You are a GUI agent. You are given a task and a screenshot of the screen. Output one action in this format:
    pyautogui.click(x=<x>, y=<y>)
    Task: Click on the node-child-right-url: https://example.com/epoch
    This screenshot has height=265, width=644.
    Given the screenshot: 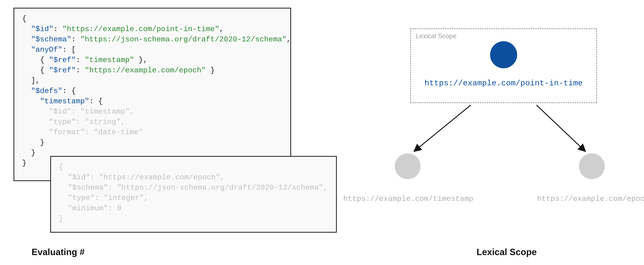 What is the action you would take?
    pyautogui.click(x=585, y=199)
    